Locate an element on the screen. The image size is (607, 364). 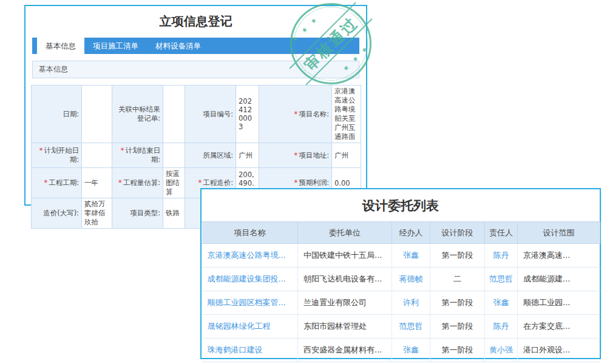
project-name-link: 珠海鹤港口建设 is located at coordinates (236, 349).